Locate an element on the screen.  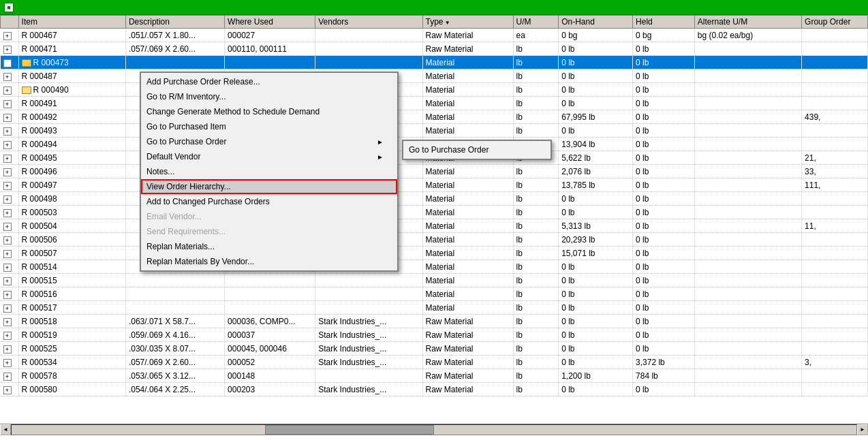
table-row: -R 000473Materiallb0 lb0 lb is located at coordinates (435, 63).